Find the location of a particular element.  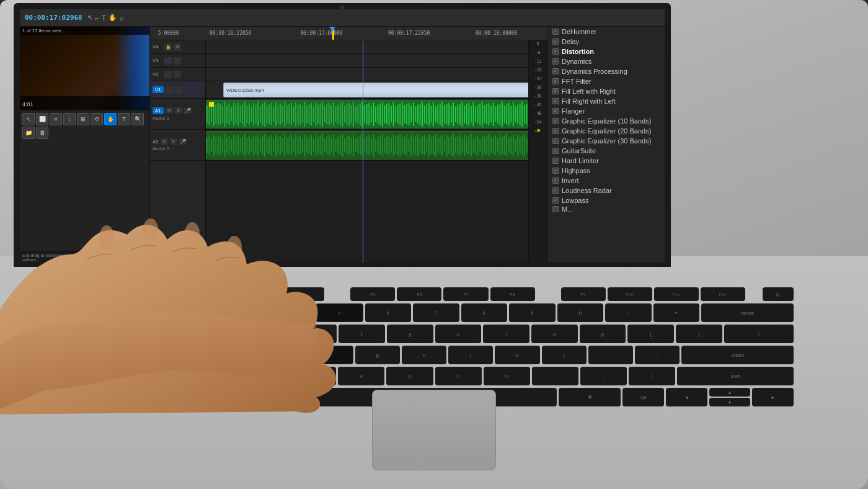

audio-clip-a1 is located at coordinates (373, 114).